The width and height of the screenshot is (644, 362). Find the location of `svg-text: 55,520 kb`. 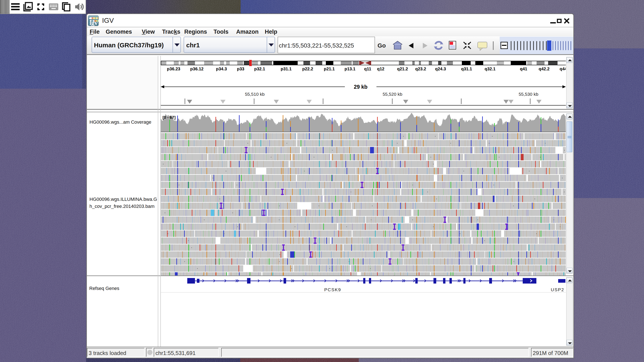

svg-text: 55,520 kb is located at coordinates (392, 94).